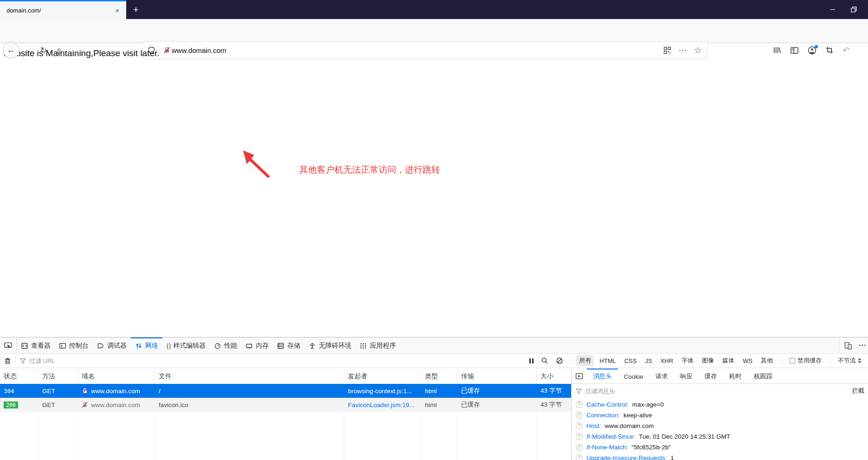 Image resolution: width=868 pixels, height=460 pixels. Describe the element at coordinates (167, 50) in the screenshot. I see `insecure-lock-icon` at that location.